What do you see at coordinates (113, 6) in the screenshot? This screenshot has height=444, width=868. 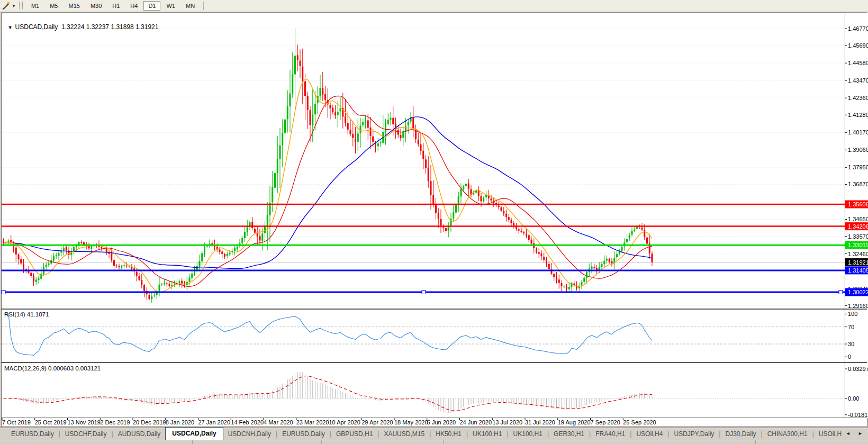 I see `timeframe-buttons: M1M5M15M30H1H4D1W1MN` at bounding box center [113, 6].